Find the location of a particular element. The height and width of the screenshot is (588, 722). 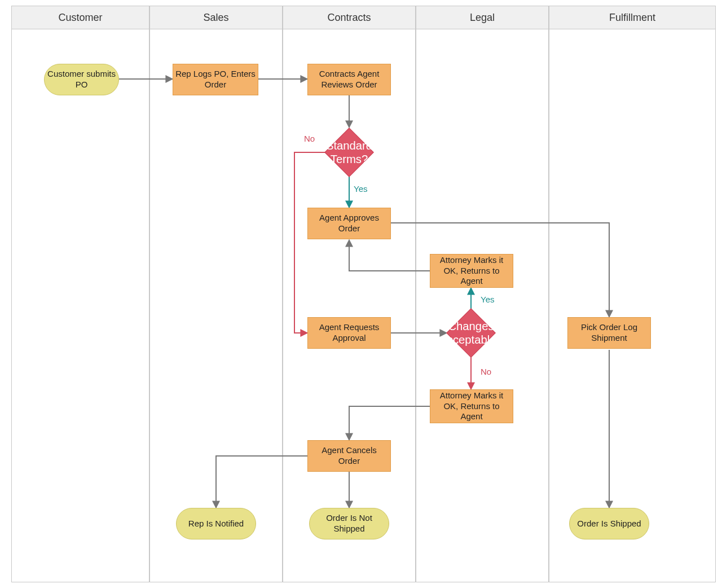

node-label: Rep Is Notified is located at coordinates (216, 524).